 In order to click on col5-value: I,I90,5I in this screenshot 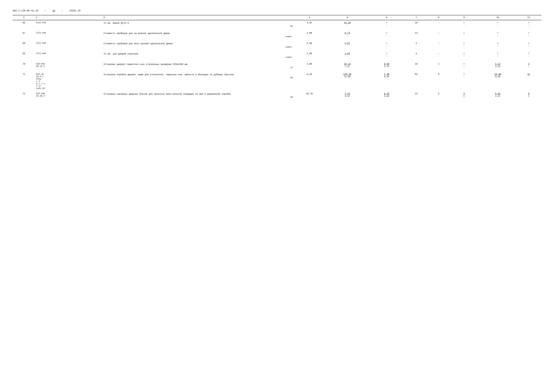, I will do `click(347, 96)`.